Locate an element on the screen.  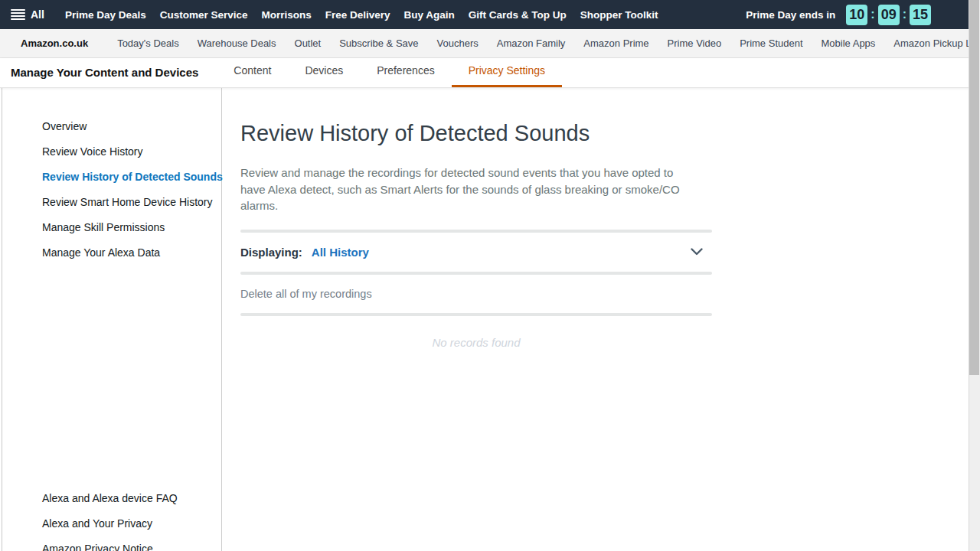
nav-item-morrisons: Morrisons is located at coordinates (286, 15).